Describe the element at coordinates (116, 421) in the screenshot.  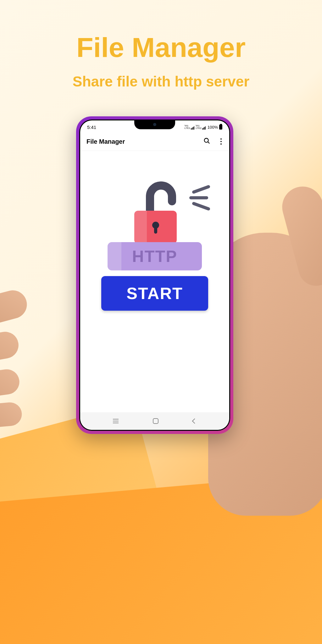
I see `nav-recents-button` at that location.